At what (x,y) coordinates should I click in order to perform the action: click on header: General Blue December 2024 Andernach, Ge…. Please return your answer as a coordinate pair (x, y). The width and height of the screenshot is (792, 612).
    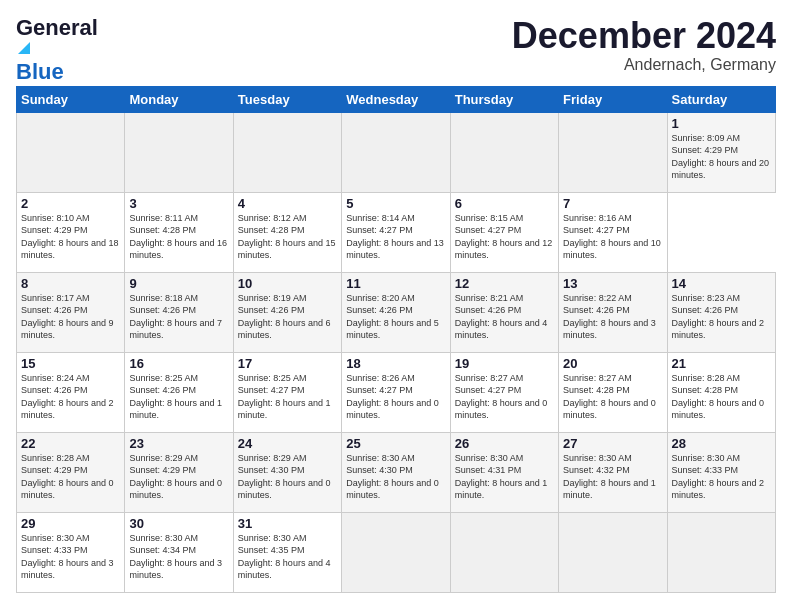
    Looking at the image, I should click on (396, 45).